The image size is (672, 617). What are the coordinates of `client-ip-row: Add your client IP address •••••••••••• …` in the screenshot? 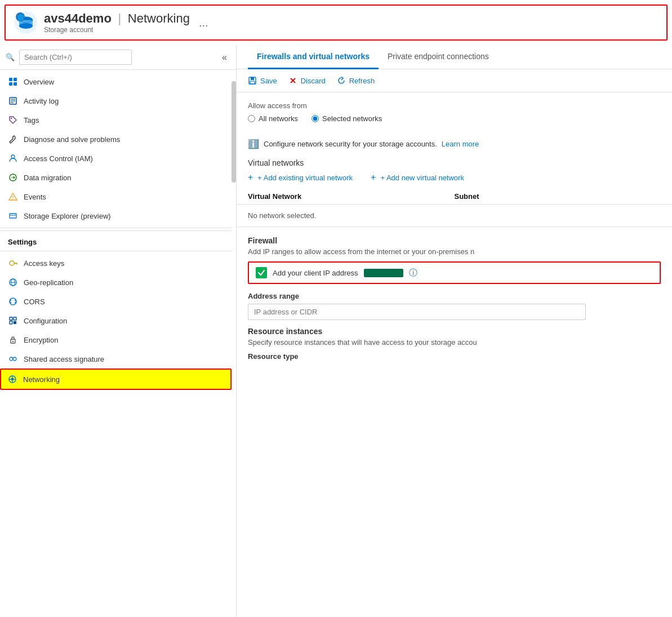 It's located at (454, 273).